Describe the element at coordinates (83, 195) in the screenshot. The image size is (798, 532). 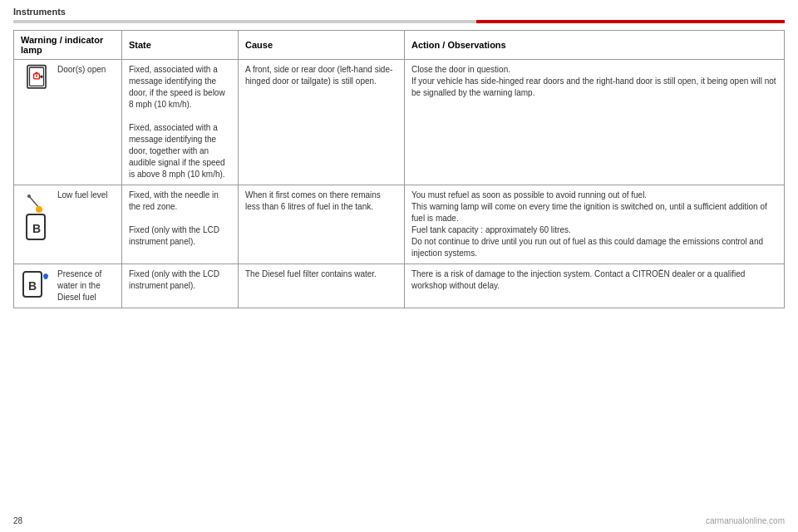
I see `fuel-warning-label: Low fuel level` at that location.